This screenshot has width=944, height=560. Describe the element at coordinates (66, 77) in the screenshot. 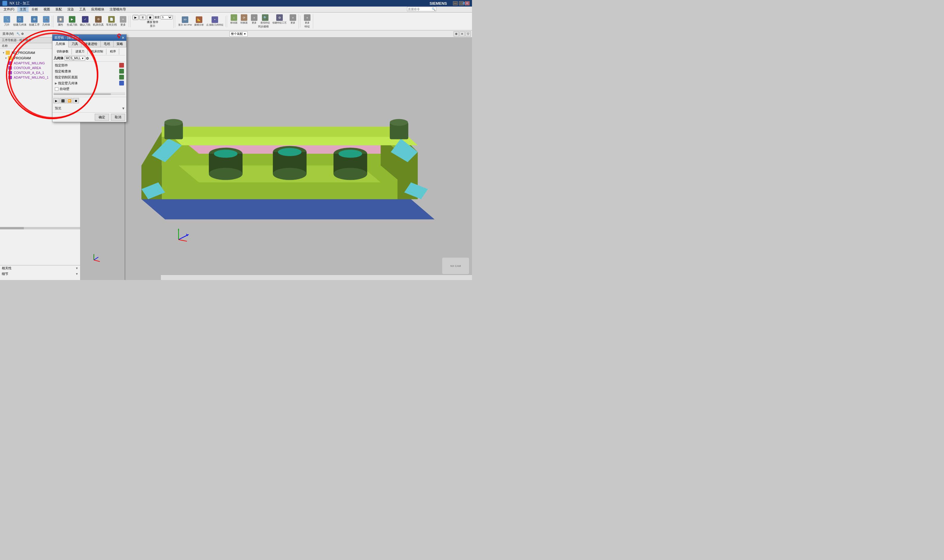

I see `specify-cut-floor-label: 指定切削区底面` at that location.